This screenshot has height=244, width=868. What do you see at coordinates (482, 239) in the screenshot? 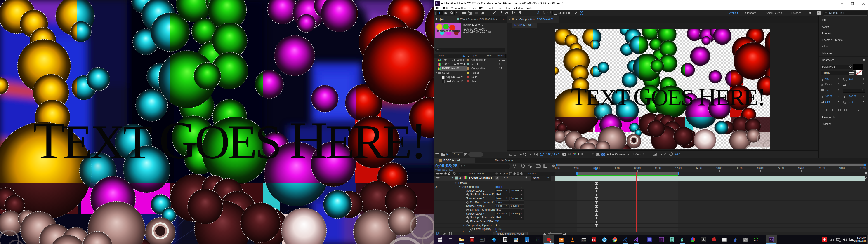
I see `svg-text: C:\_` at bounding box center [482, 239].